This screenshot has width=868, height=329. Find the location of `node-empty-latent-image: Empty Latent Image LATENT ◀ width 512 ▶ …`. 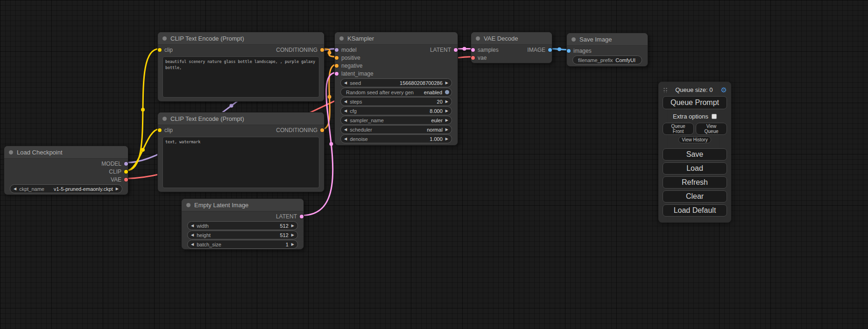

node-empty-latent-image: Empty Latent Image LATENT ◀ width 512 ▶ … is located at coordinates (243, 224).